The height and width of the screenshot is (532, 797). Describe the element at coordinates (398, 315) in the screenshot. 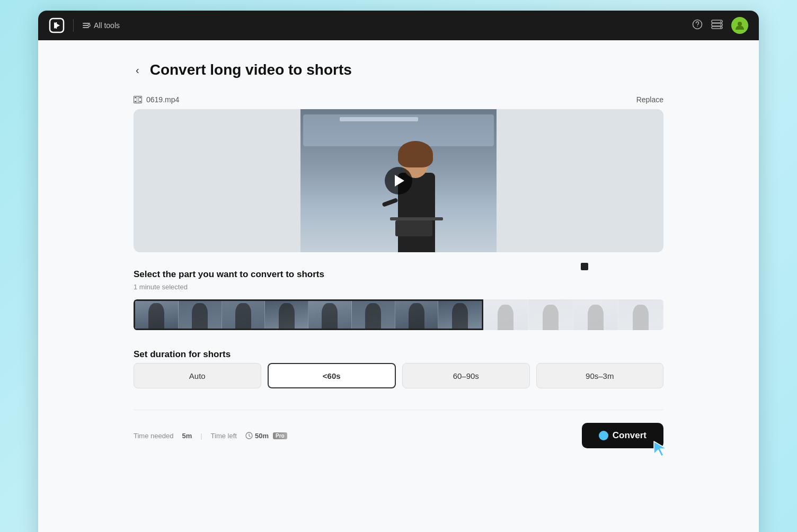

I see `timeline-strip` at that location.